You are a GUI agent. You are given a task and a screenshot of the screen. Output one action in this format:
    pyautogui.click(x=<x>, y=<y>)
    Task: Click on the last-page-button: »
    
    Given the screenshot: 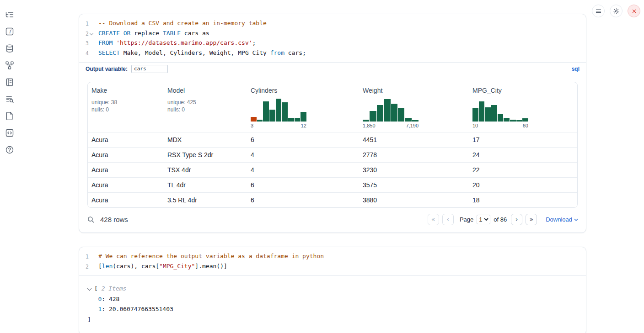 What is the action you would take?
    pyautogui.click(x=531, y=219)
    